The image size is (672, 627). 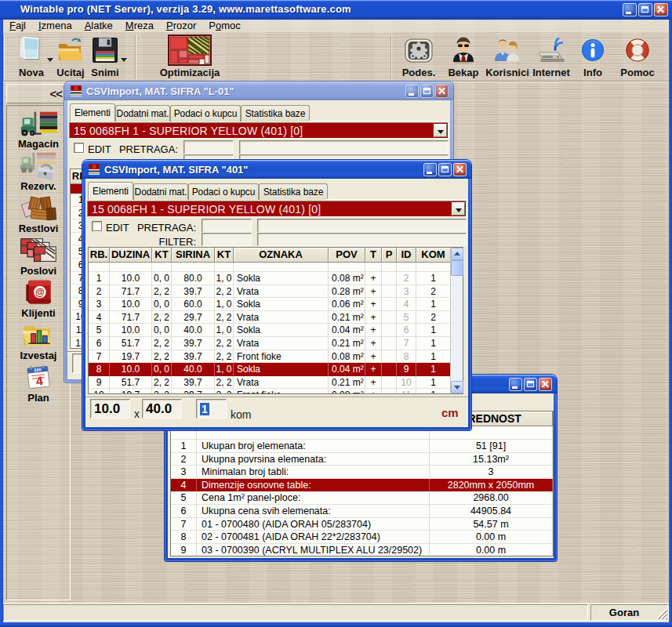 I want to click on csv-window-401-column-header-p-8: P, so click(x=389, y=256).